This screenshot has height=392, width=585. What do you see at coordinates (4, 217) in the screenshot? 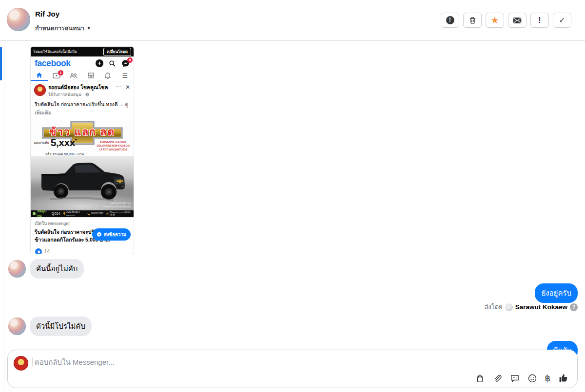
I see `panel-divider` at bounding box center [4, 217].